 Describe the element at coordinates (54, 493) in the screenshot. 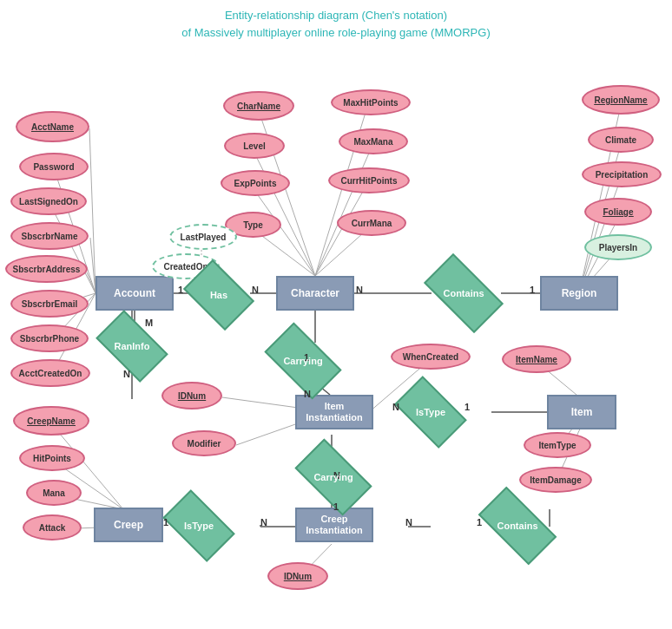

I see `attr-mana: Mana` at that location.